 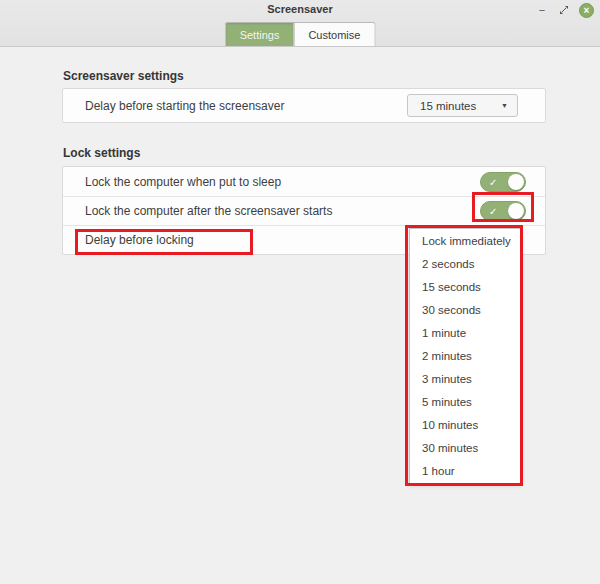 I want to click on menu-item-30-seconds: 30 seconds, so click(x=465, y=310).